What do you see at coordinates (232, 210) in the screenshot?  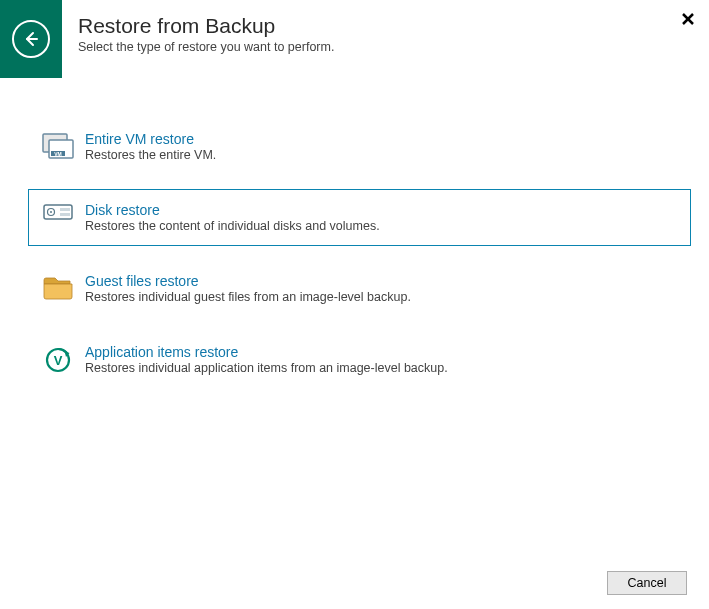 I see `option-title: Disk restore` at bounding box center [232, 210].